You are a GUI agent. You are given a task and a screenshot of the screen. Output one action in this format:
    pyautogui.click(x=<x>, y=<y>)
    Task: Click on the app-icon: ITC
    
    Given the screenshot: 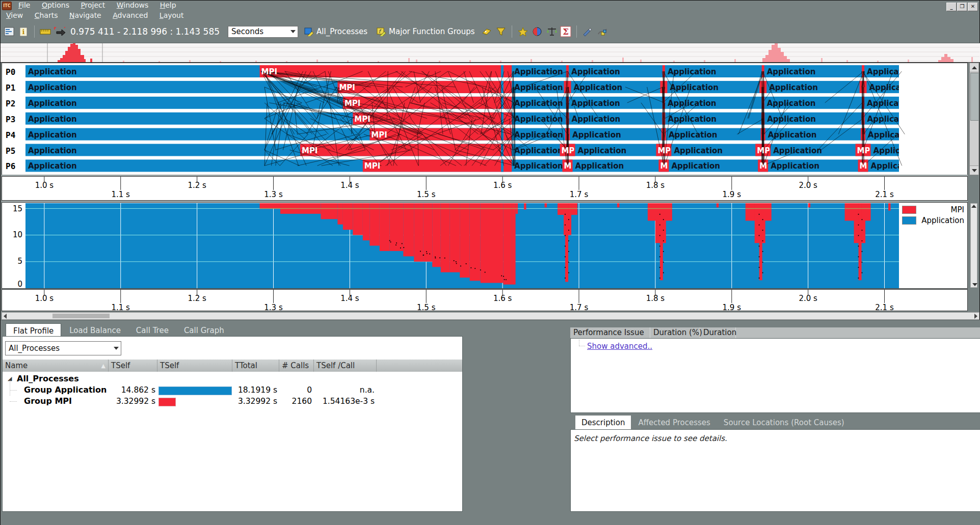 What is the action you would take?
    pyautogui.click(x=7, y=6)
    